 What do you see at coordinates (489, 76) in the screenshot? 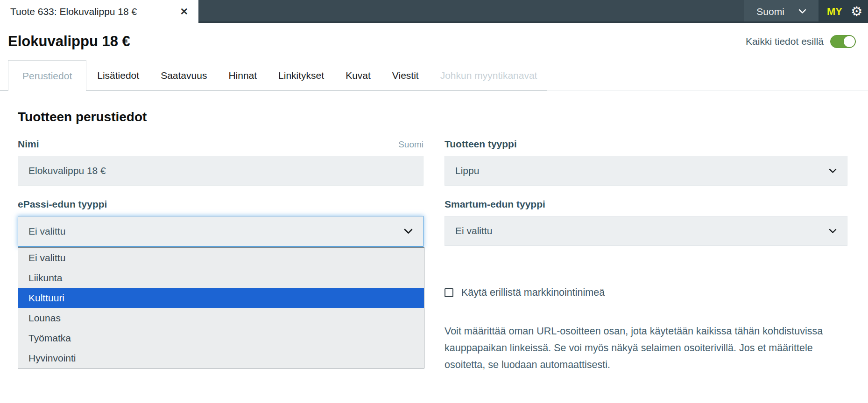
I see `tab-myyntikanavat: Johkun myyntikanavat` at bounding box center [489, 76].